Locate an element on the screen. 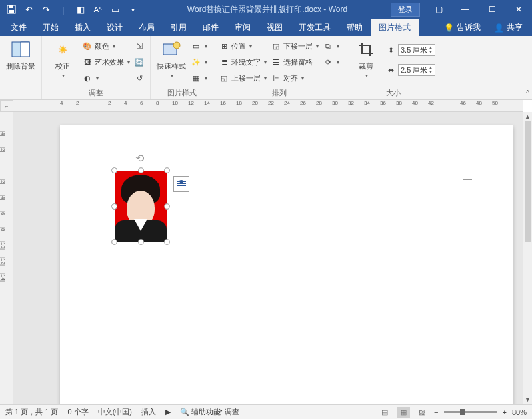 The width and height of the screenshot is (532, 419). change-pic-icon: 🔄 is located at coordinates (139, 62).